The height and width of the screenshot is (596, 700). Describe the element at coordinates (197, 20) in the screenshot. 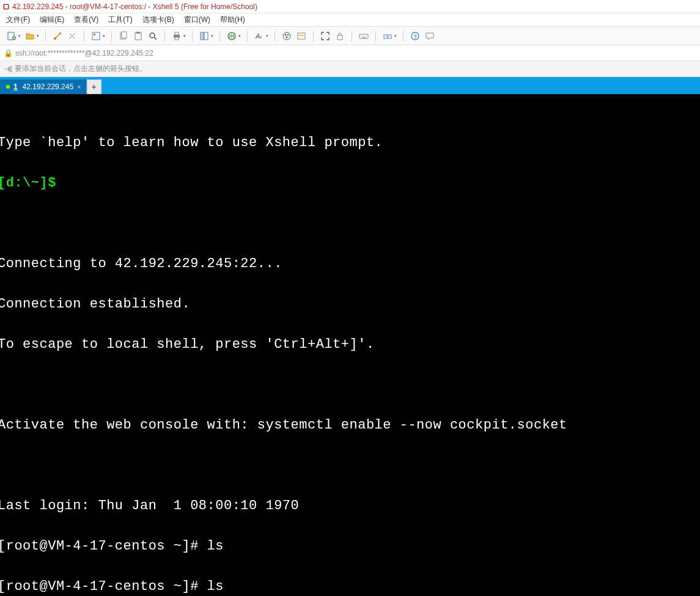

I see `menu-window: 窗口(W)` at that location.